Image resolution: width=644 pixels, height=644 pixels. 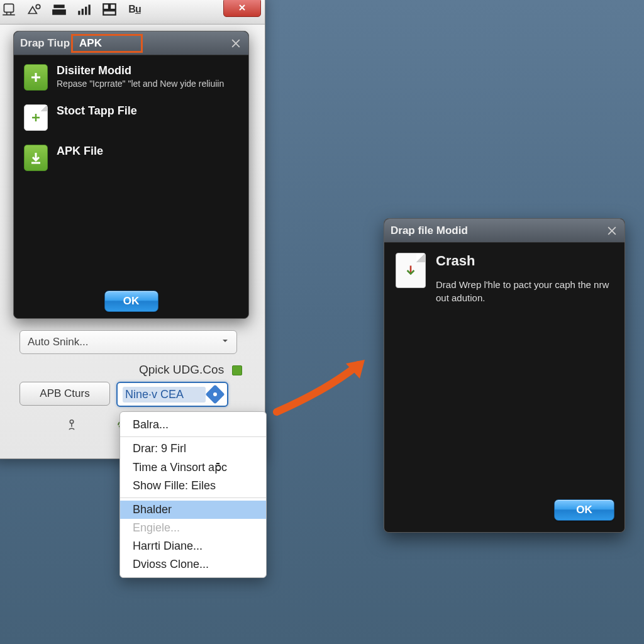 What do you see at coordinates (193, 425) in the screenshot?
I see `menu-item: Balra...` at bounding box center [193, 425].